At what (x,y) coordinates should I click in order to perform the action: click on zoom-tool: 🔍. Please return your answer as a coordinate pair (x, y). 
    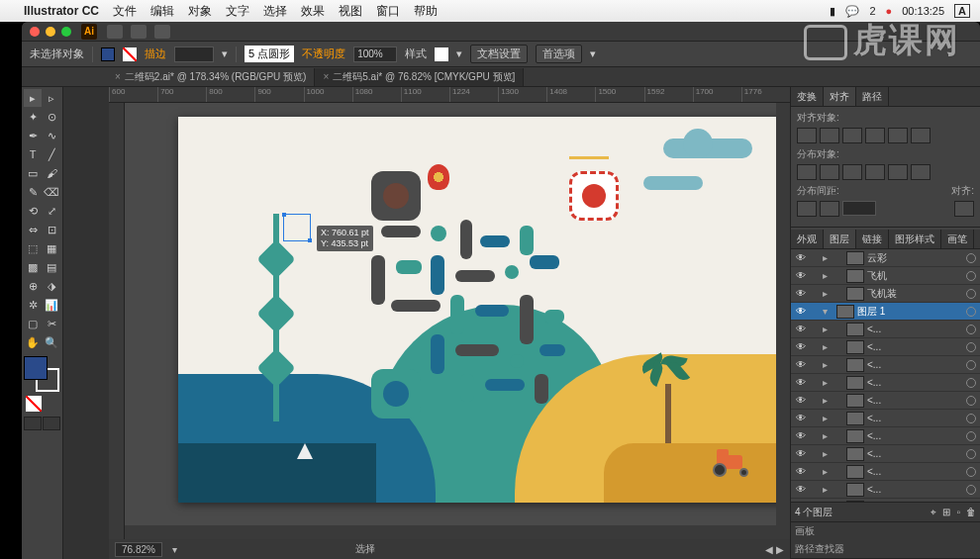
    Looking at the image, I should click on (51, 342).